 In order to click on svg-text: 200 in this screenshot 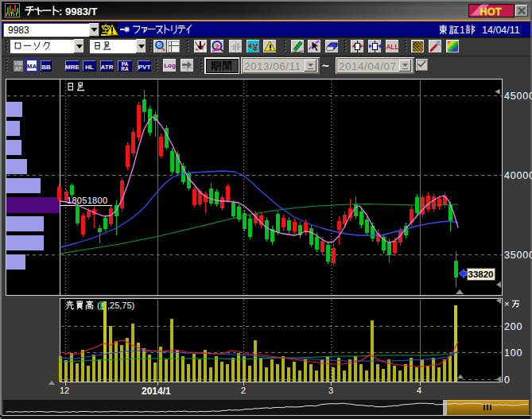, I will do `click(514, 327)`.